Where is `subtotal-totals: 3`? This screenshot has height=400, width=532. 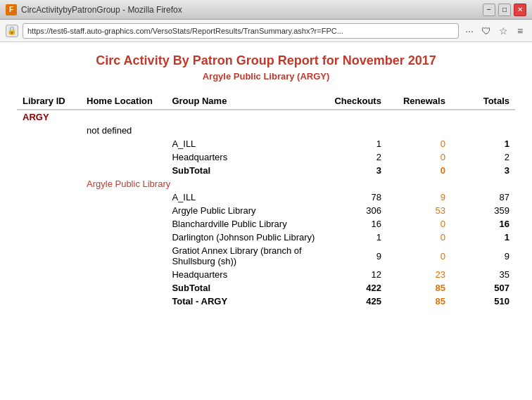 subtotal-totals: 3 is located at coordinates (483, 170).